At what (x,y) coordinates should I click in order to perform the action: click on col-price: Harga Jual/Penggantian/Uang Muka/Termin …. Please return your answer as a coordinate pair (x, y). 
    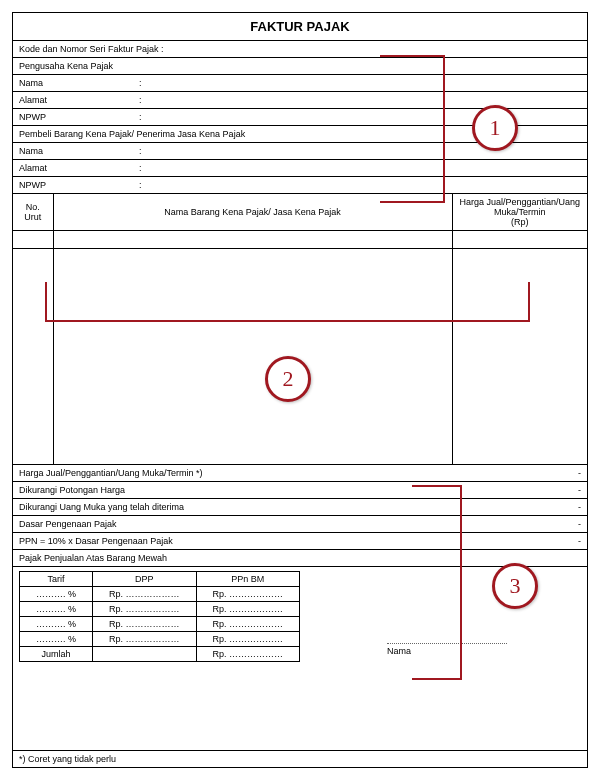
    Looking at the image, I should click on (520, 212).